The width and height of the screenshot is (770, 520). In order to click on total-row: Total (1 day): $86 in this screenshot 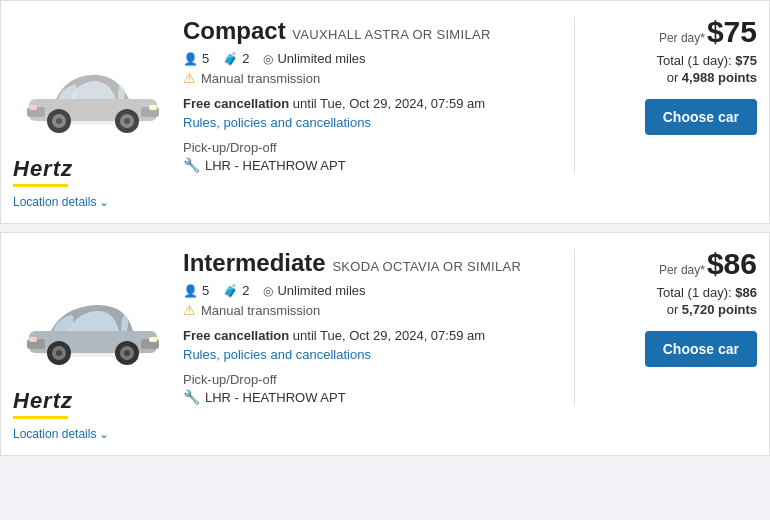, I will do `click(707, 292)`.